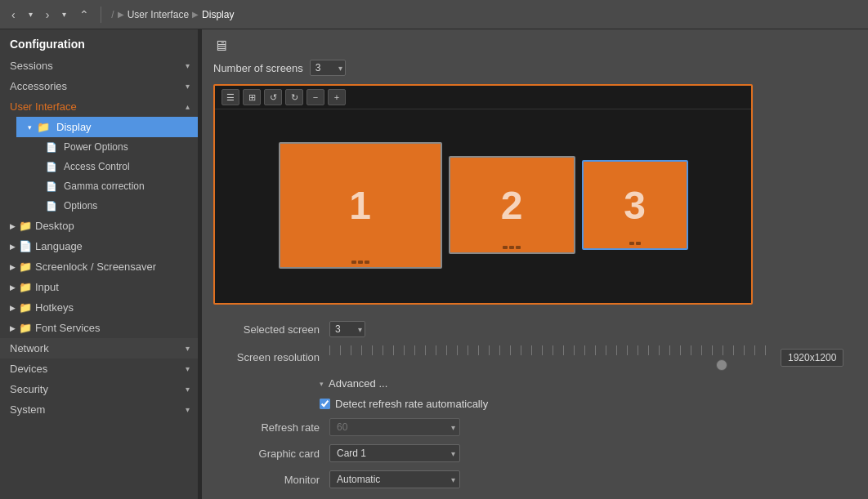 The image size is (868, 499). What do you see at coordinates (812, 358) in the screenshot?
I see `resolution-display: 1920x1200` at bounding box center [812, 358].